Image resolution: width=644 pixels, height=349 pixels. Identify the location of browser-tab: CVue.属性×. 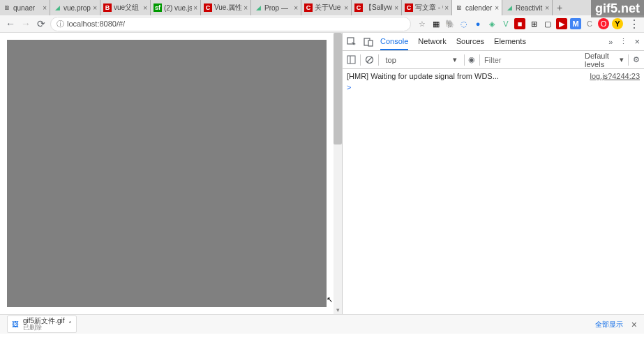
(226, 8).